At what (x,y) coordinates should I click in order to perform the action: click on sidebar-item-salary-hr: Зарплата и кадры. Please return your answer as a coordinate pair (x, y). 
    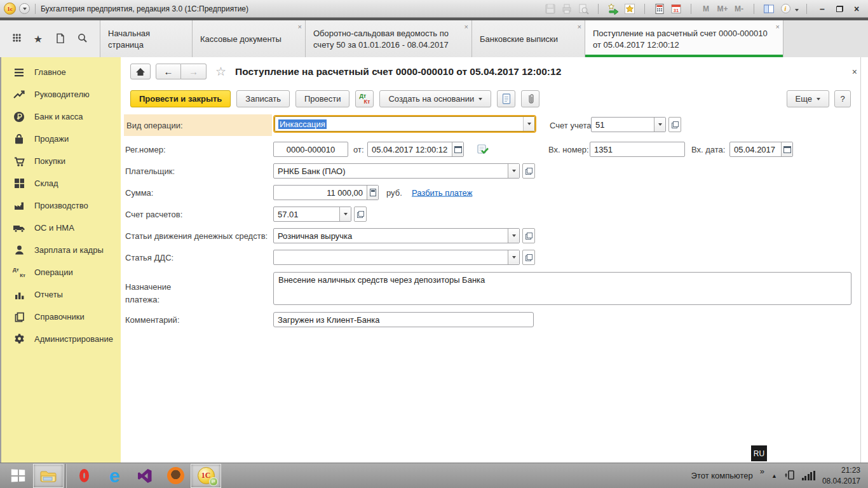
    Looking at the image, I should click on (61, 250).